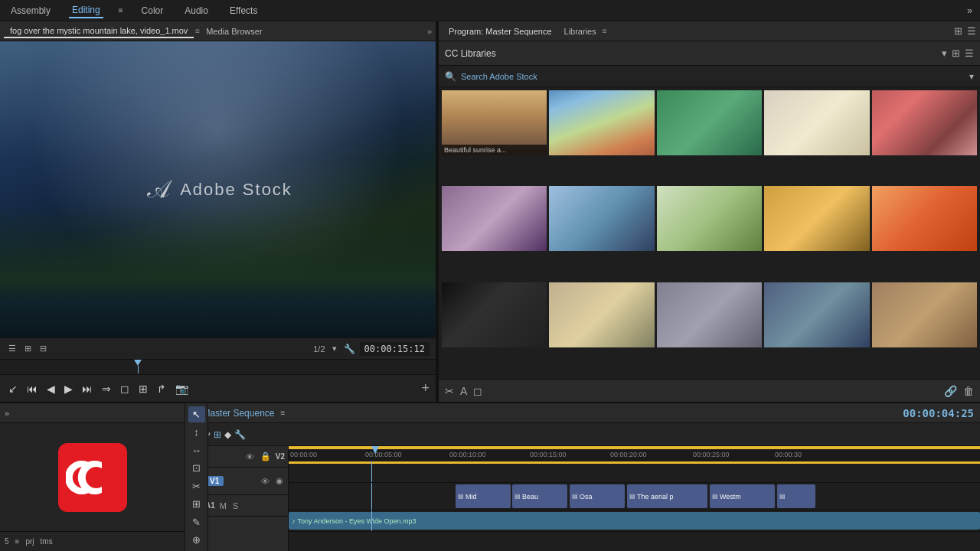  Describe the element at coordinates (495, 122) in the screenshot. I see `stock-item-1: Beautiful sunrise a...` at that location.